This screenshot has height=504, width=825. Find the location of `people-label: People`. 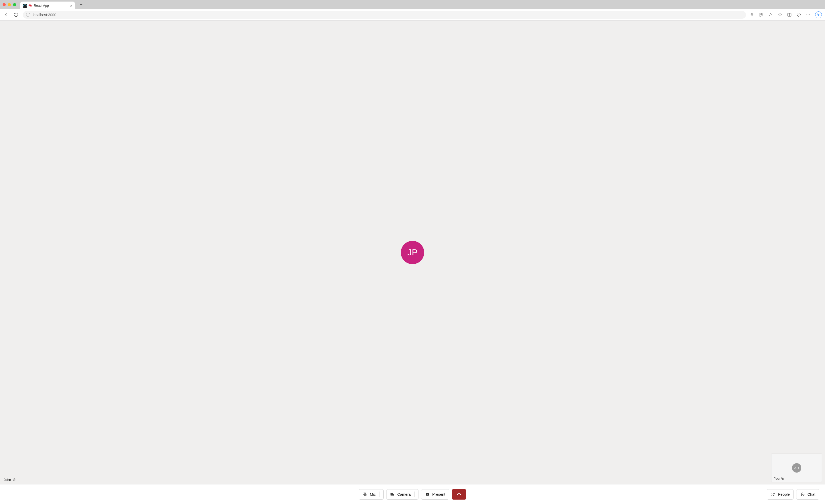

people-label: People is located at coordinates (783, 494).